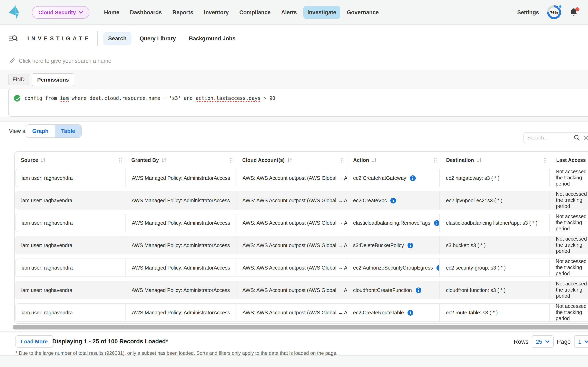 Image resolution: width=588 pixels, height=367 pixels. I want to click on usage-progress-ring: 76%, so click(554, 12).